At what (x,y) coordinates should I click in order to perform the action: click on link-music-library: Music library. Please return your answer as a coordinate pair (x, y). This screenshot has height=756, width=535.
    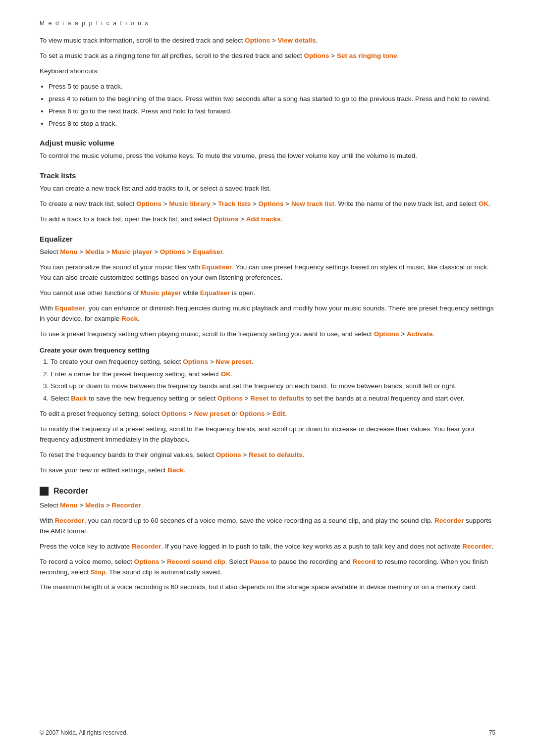
    Looking at the image, I should click on (189, 204).